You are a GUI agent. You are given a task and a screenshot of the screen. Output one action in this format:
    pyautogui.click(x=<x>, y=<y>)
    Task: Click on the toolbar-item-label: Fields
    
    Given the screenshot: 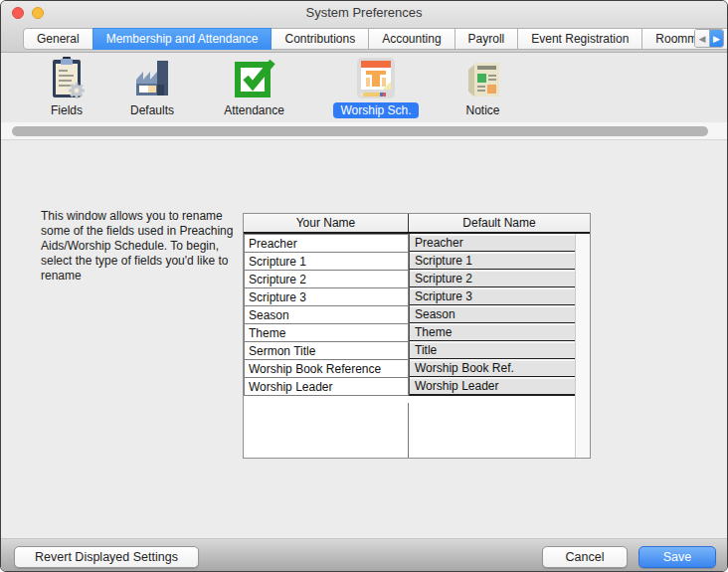 What is the action you would take?
    pyautogui.click(x=67, y=110)
    